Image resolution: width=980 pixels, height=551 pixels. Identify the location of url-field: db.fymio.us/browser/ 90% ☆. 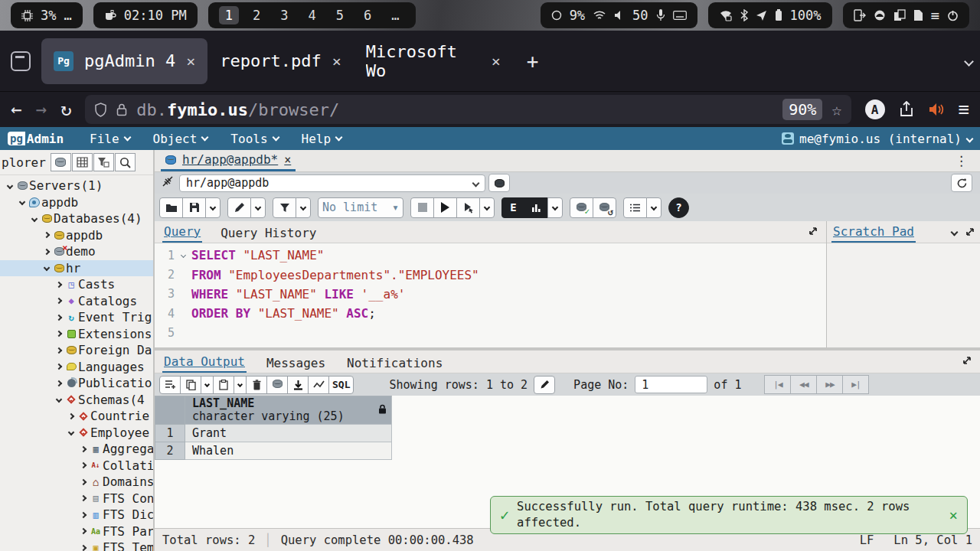
(468, 109).